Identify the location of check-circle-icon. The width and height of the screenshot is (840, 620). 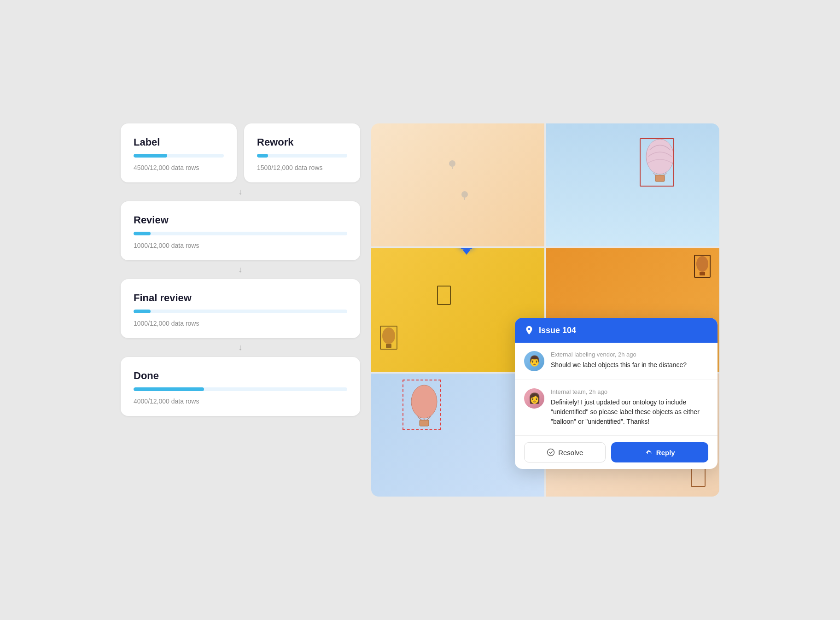
(551, 452).